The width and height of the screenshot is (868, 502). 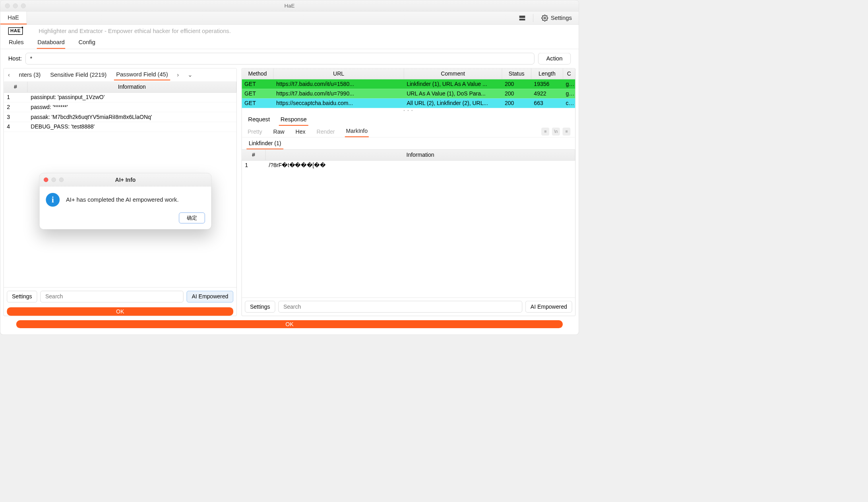 What do you see at coordinates (258, 74) in the screenshot?
I see `col-method: Method` at bounding box center [258, 74].